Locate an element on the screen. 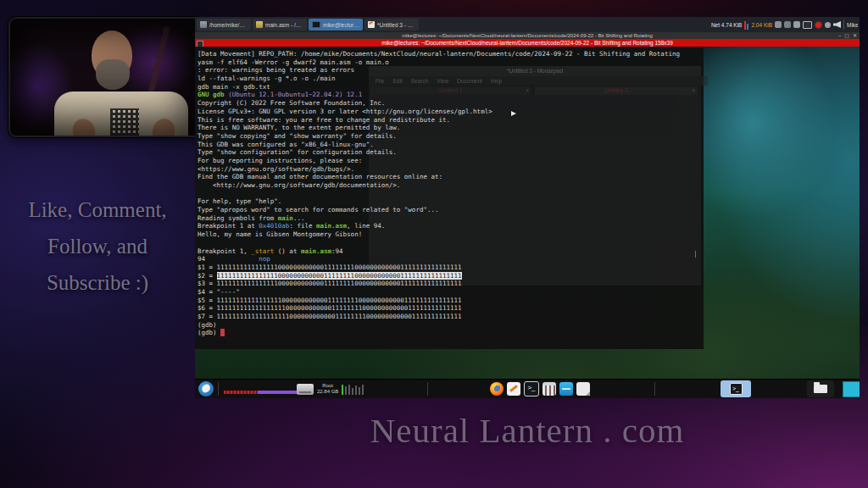 Image resolution: width=868 pixels, height=488 pixels. user-menu-label: Mike is located at coordinates (853, 25).